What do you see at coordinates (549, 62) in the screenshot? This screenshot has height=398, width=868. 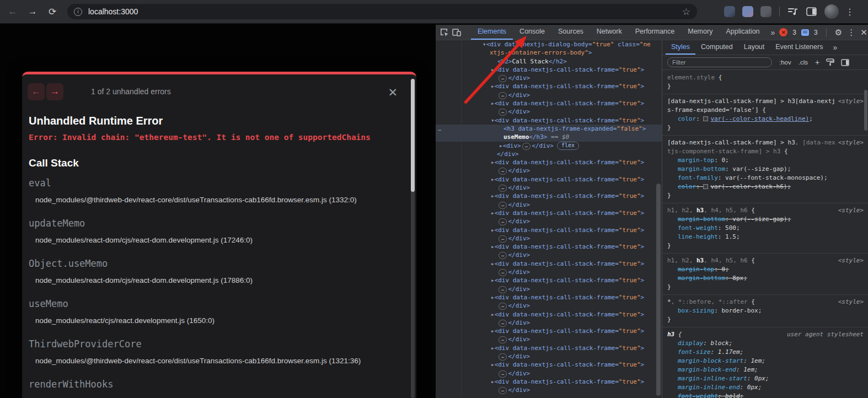 I see `dom-tree-line: <h2>Call Stack</h2>` at bounding box center [549, 62].